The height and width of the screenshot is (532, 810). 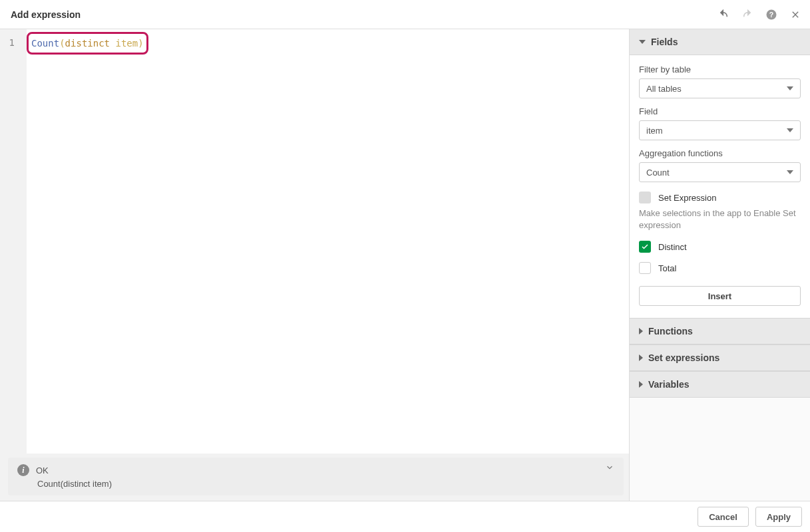 What do you see at coordinates (720, 69) in the screenshot?
I see `filter-by-table-label: Filter by table` at bounding box center [720, 69].